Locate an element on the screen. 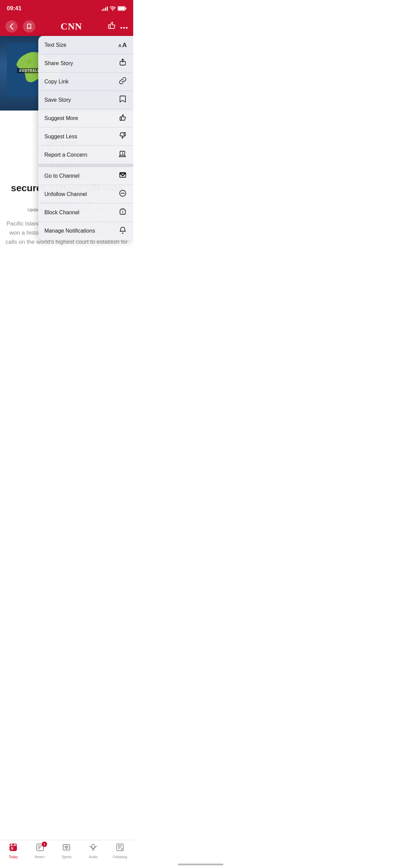  menu-item-unfollow-channel: Unfollow Channel is located at coordinates (86, 194).